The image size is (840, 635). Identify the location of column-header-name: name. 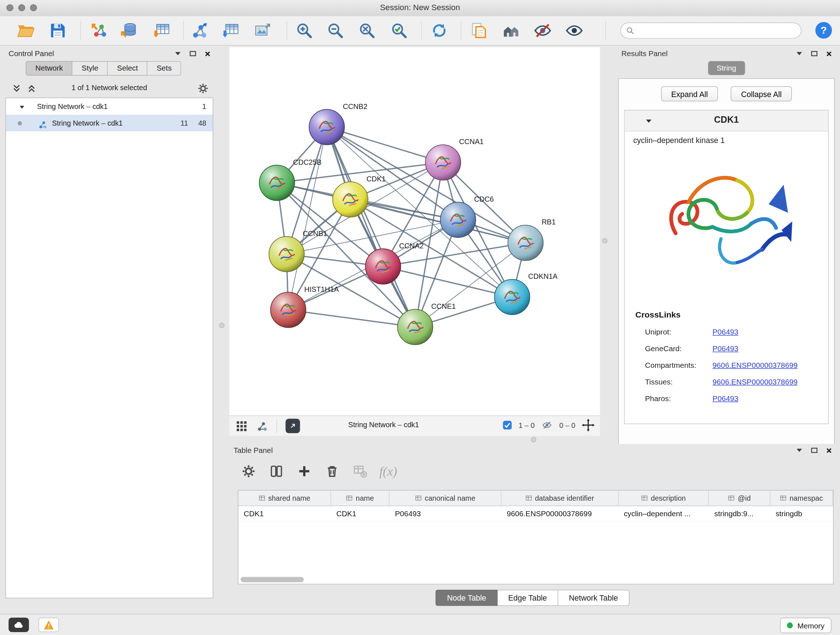
(360, 498).